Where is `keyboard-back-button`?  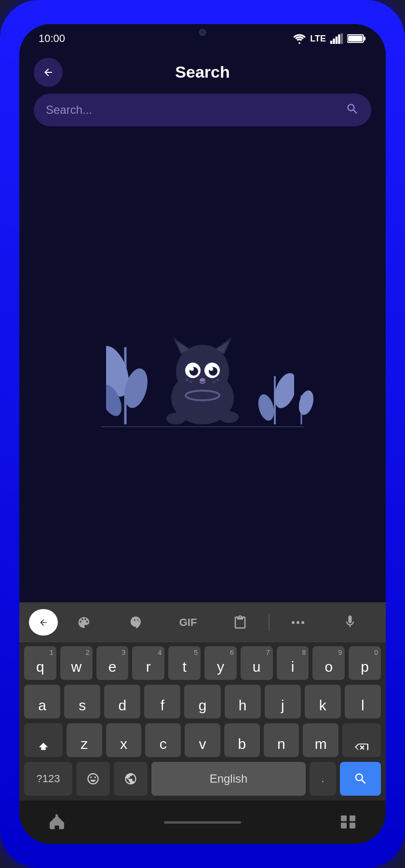
keyboard-back-button is located at coordinates (43, 622).